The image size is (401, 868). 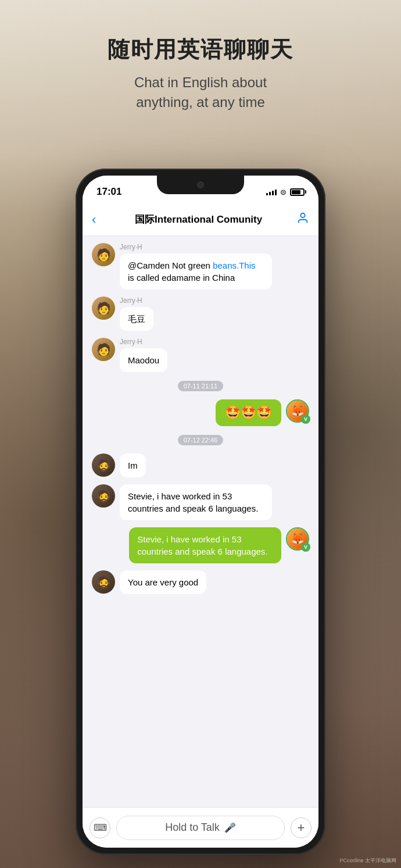 What do you see at coordinates (100, 828) in the screenshot?
I see `keyboard-icon: ⌨` at bounding box center [100, 828].